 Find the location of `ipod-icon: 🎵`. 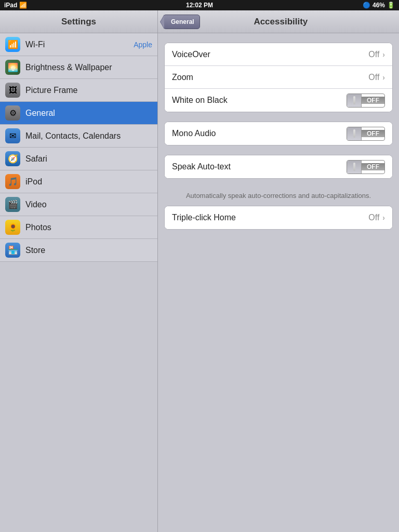

ipod-icon: 🎵 is located at coordinates (12, 182).